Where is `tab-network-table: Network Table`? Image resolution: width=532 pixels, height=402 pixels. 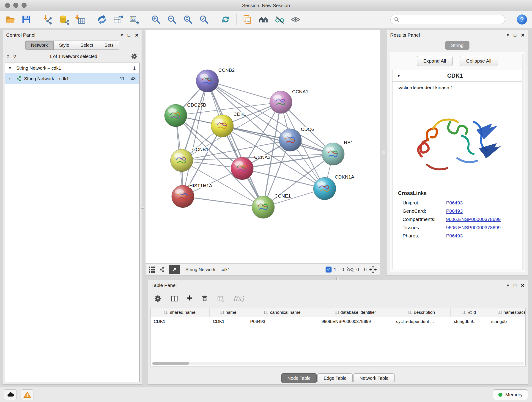
tab-network-table: Network Table is located at coordinates (374, 378).